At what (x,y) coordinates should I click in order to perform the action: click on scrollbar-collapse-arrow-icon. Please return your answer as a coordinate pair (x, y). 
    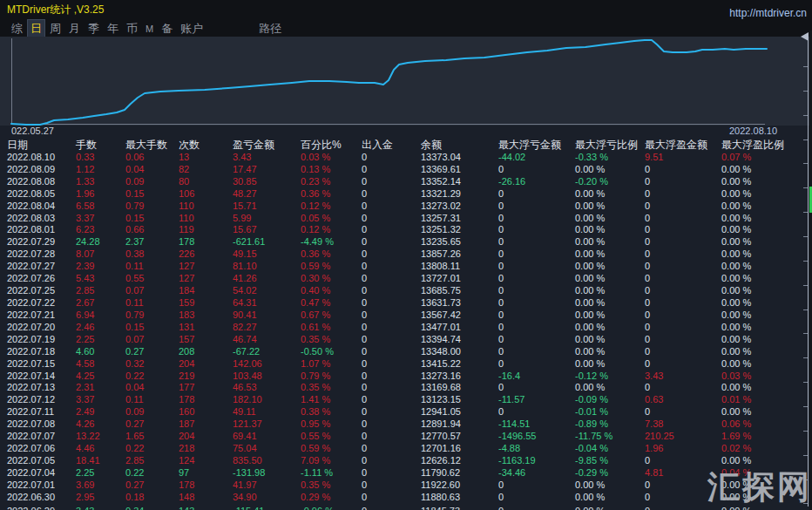
    Looking at the image, I should click on (805, 37).